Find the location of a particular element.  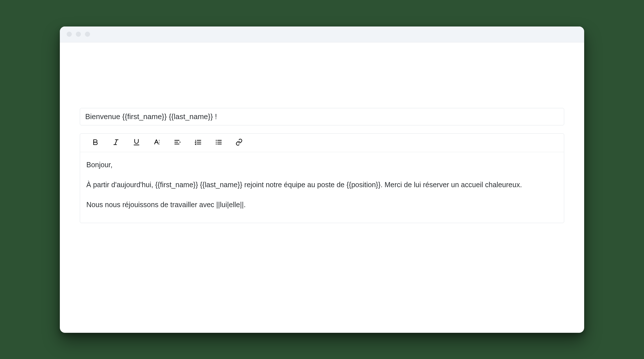

bulleted-list-button is located at coordinates (219, 143).